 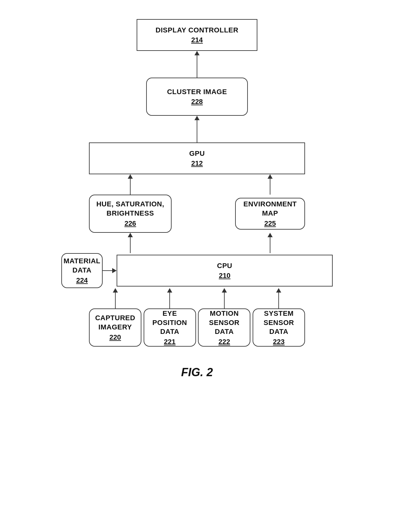 I want to click on cpu-number: 210, so click(x=225, y=276).